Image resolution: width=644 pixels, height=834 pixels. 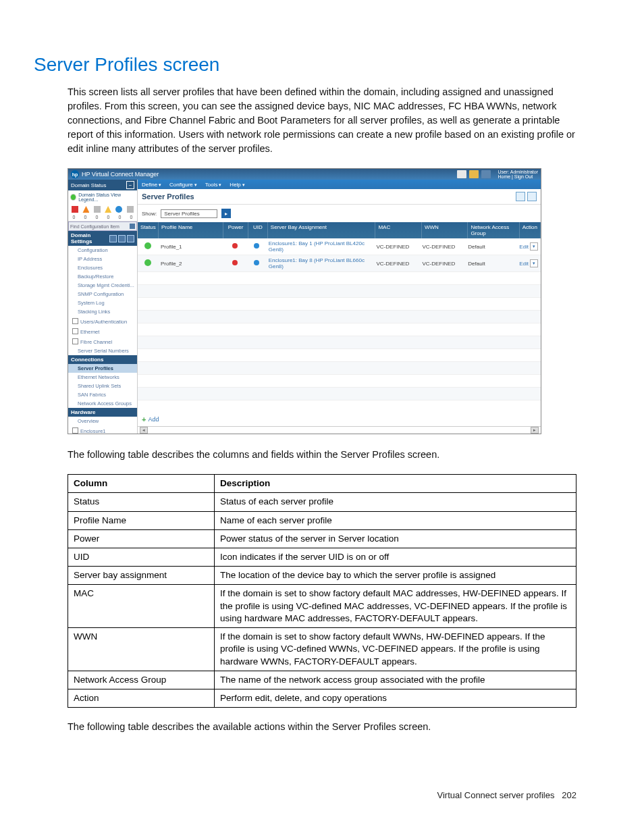 What do you see at coordinates (103, 209) in the screenshot?
I see `status-icon-row` at bounding box center [103, 209].